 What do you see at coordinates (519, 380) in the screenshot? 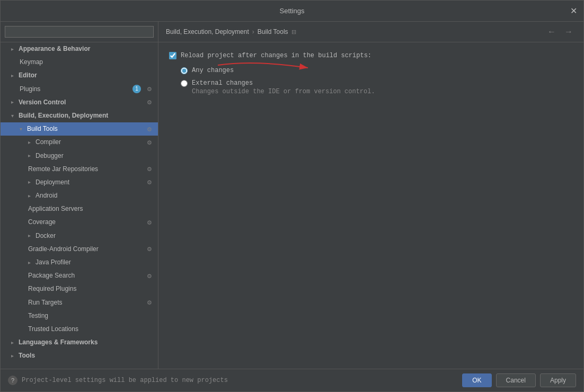
I see `bottom-buttons: OK Cancel Apply` at bounding box center [519, 380].